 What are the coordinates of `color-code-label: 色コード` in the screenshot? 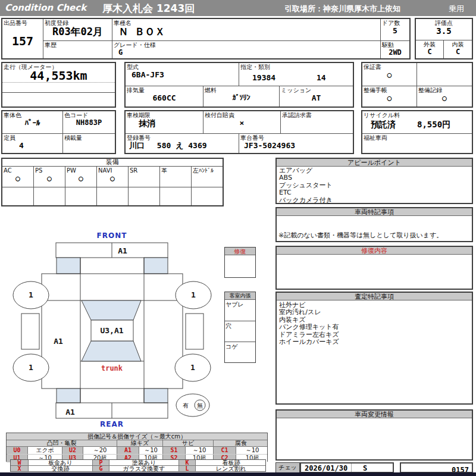 It's located at (89, 115).